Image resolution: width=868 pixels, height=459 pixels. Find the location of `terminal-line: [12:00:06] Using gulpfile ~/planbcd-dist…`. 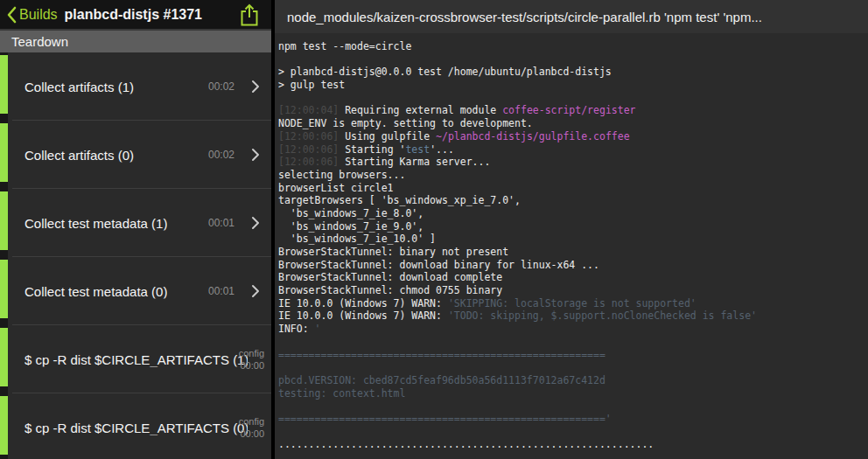

terminal-line: [12:00:06] Using gulpfile ~/planbcd-dist… is located at coordinates (573, 136).